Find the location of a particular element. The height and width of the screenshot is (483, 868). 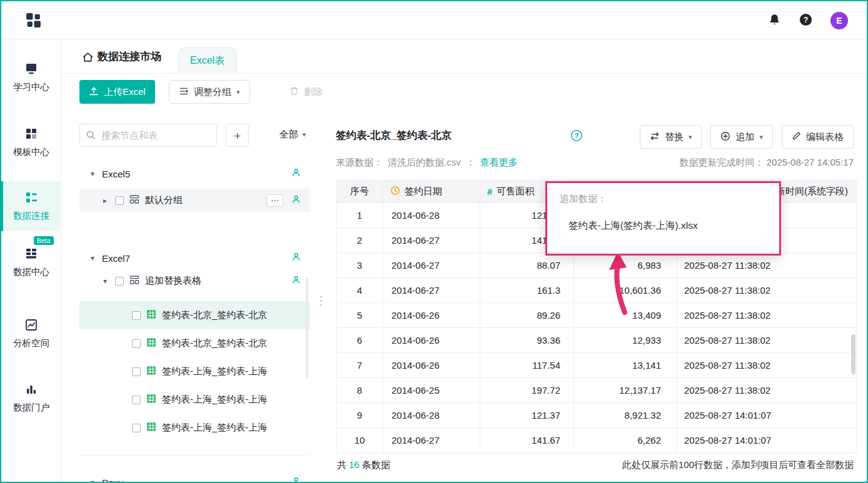

source-label: 来源数据： is located at coordinates (359, 162).